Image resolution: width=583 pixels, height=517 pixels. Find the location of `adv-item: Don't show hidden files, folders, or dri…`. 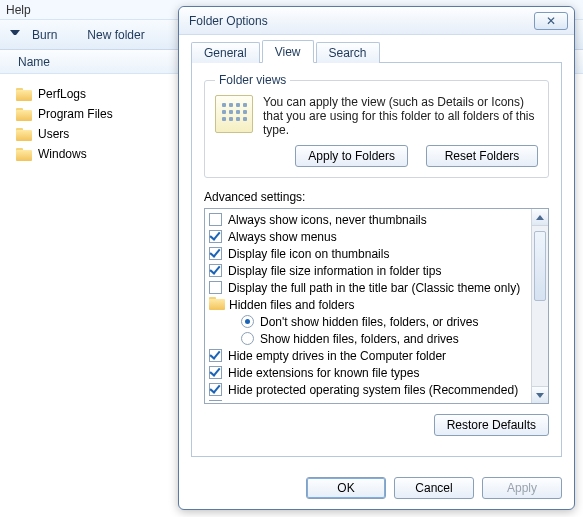

adv-item: Don't show hidden files, folders, or dri… is located at coordinates (368, 322).